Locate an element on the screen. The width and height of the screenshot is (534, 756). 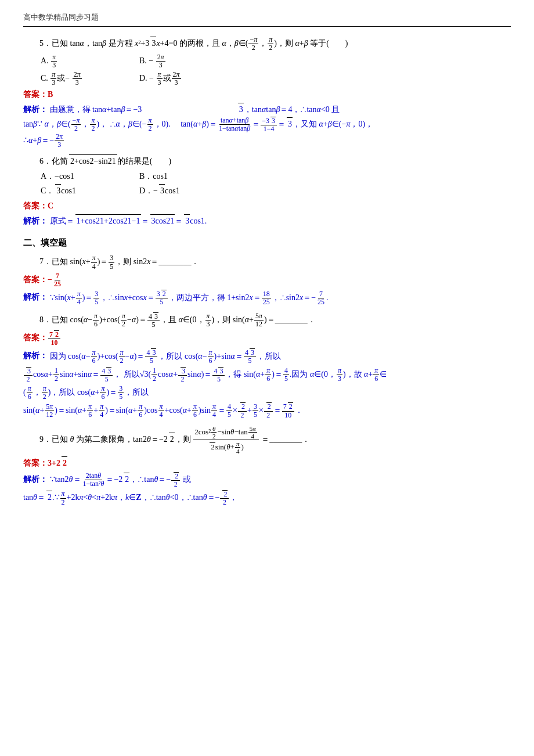
problem-8: 8．已知 cos(α−π6)+cos(π2−α)＝435，且 α∈(0，π3)，… is located at coordinates (267, 366).